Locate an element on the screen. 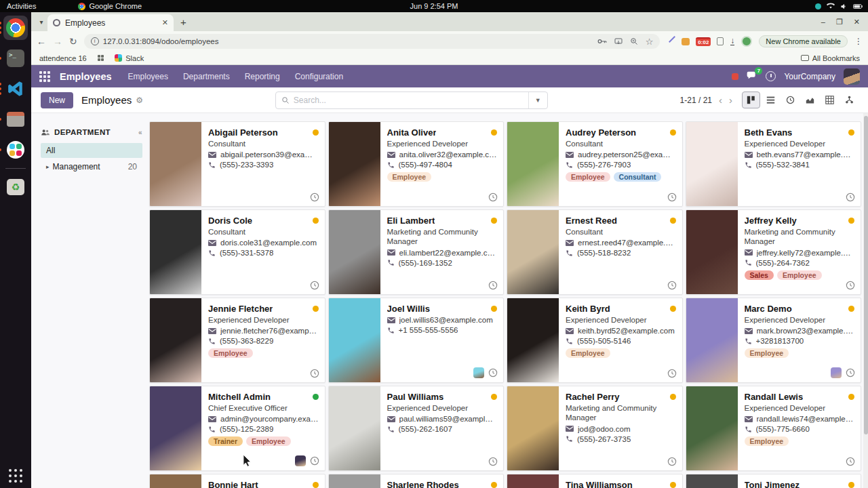 Image resolution: width=868 pixels, height=488 pixels. search-dropdown-caret-icon: ▼ is located at coordinates (538, 100).